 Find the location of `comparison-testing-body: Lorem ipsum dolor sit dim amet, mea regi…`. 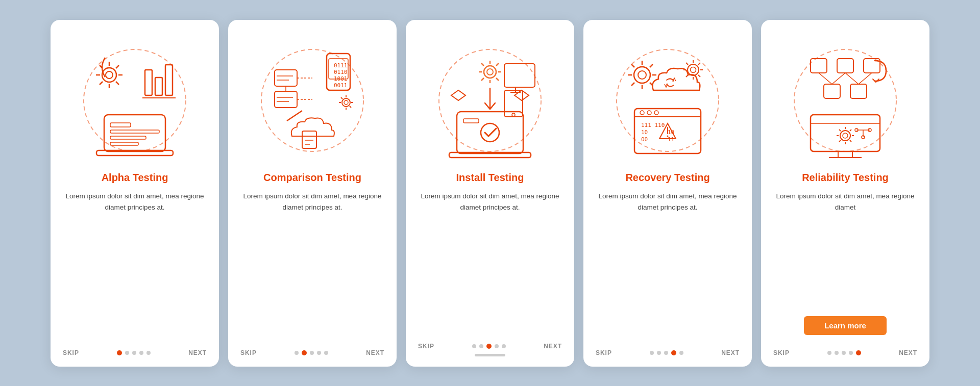

comparison-testing-body: Lorem ipsum dolor sit dim amet, mea regi… is located at coordinates (312, 264).